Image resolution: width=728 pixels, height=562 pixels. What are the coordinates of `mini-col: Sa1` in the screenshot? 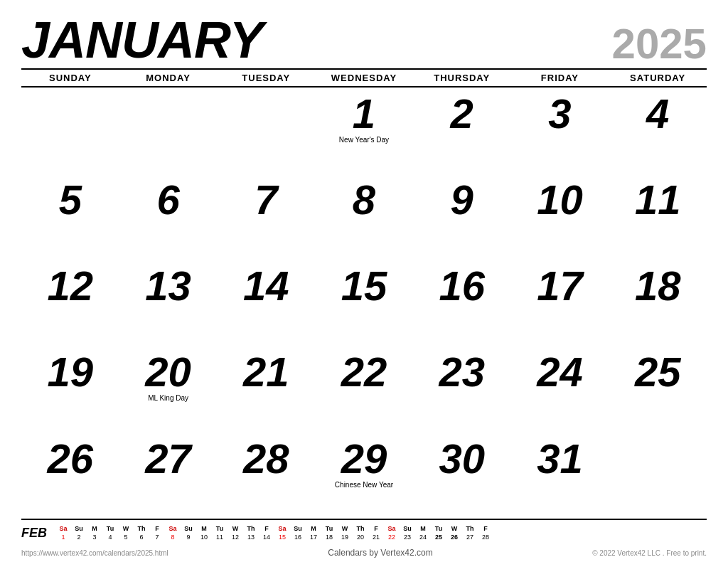 It's located at (63, 534).